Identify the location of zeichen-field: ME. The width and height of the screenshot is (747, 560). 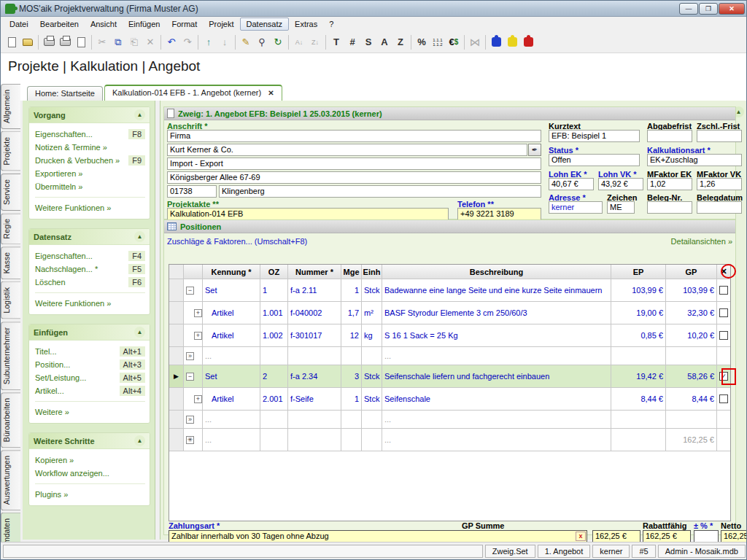
(621, 207).